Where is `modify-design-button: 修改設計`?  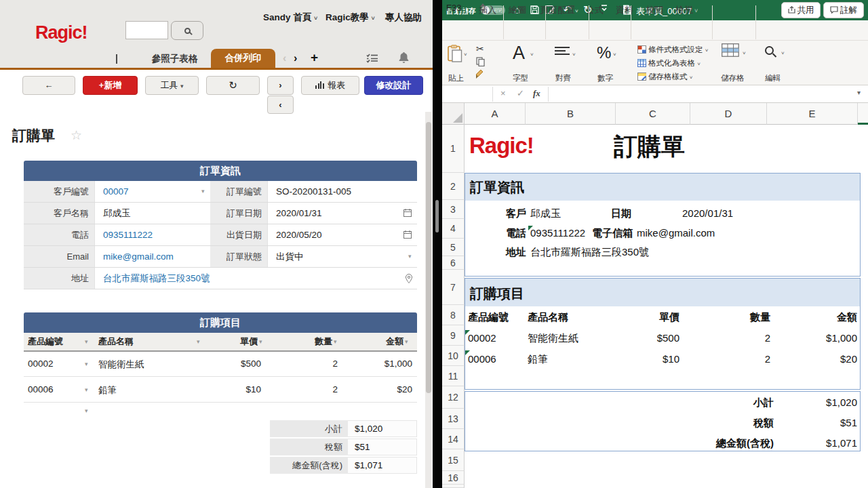 modify-design-button: 修改設計 is located at coordinates (393, 85).